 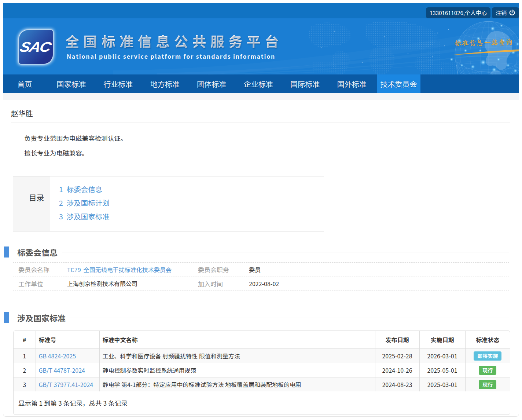 What do you see at coordinates (61, 202) in the screenshot?
I see `toc-item-number: 2` at bounding box center [61, 202].